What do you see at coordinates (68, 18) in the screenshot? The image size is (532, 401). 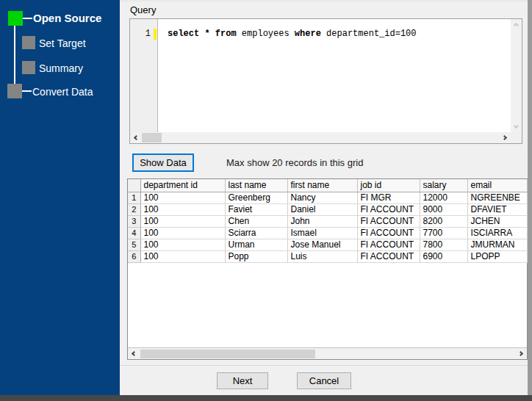 I see `sidebar-step-open-source: Open Source` at bounding box center [68, 18].